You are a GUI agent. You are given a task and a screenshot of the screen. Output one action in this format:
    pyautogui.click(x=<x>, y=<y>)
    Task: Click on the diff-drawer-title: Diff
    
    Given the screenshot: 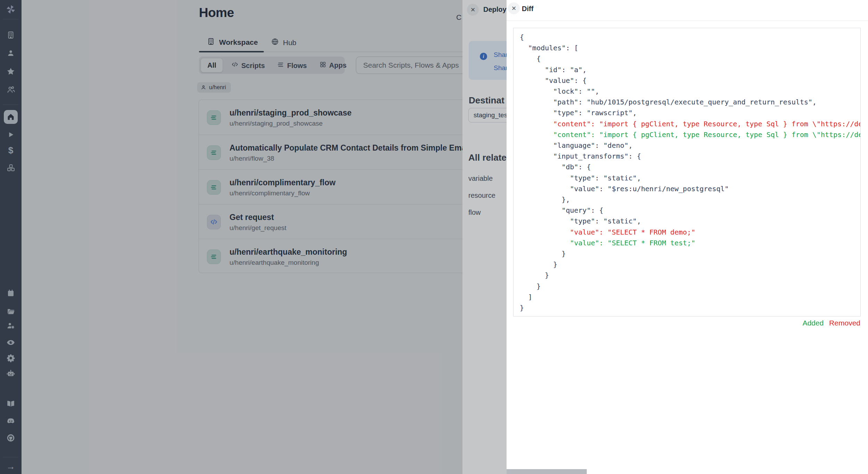 What is the action you would take?
    pyautogui.click(x=528, y=9)
    